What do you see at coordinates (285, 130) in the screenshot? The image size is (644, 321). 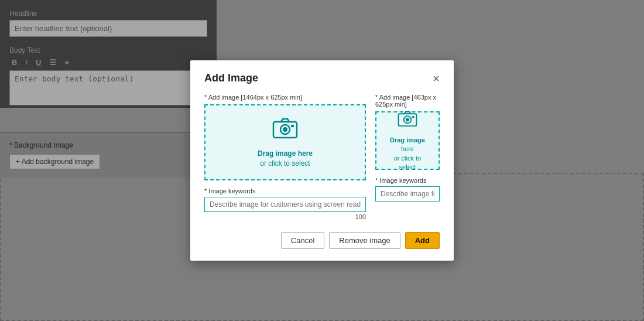 I see `camera-icon-large` at bounding box center [285, 130].